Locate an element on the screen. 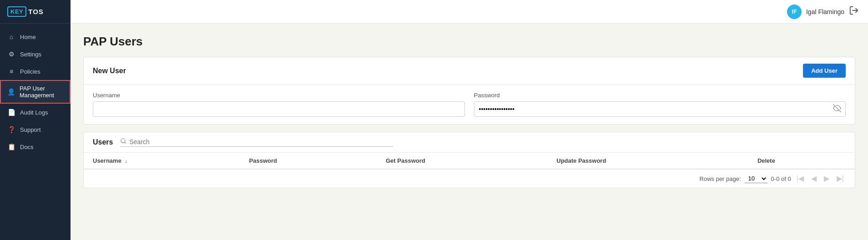  logo-tos: TOS is located at coordinates (36, 12).